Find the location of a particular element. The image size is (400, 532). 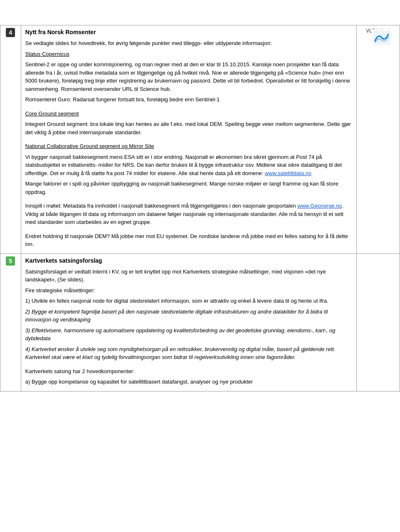

row-5-komponenter: Kartverkets satsing har 2 hovedkomponent… is located at coordinates (189, 371).